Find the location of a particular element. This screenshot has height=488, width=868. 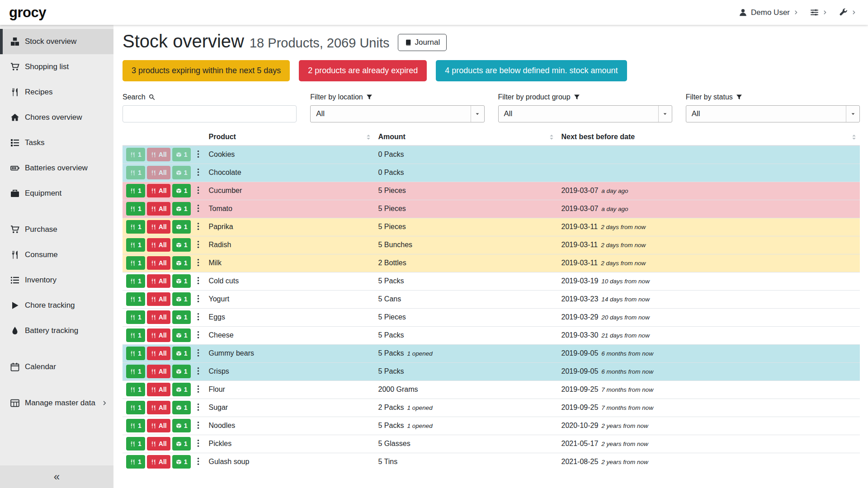

sidebar-item-batteries-overview: Batteries overview is located at coordinates (57, 168).